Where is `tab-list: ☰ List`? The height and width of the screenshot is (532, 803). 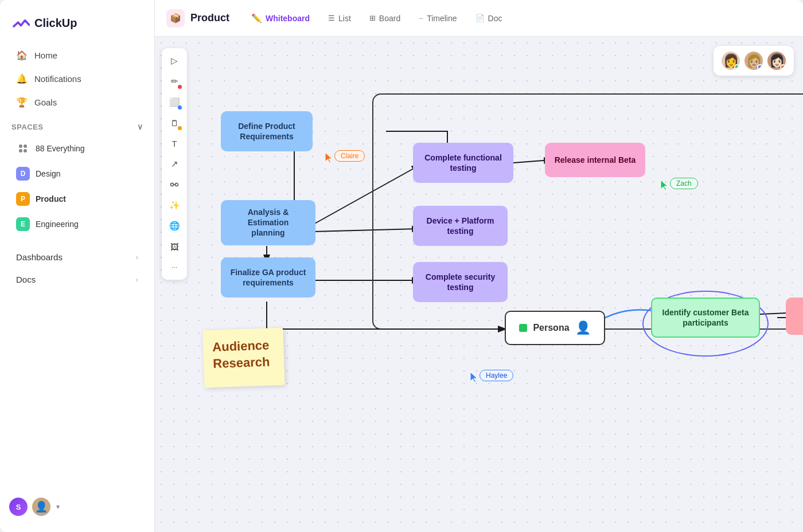
tab-list: ☰ List is located at coordinates (340, 18).